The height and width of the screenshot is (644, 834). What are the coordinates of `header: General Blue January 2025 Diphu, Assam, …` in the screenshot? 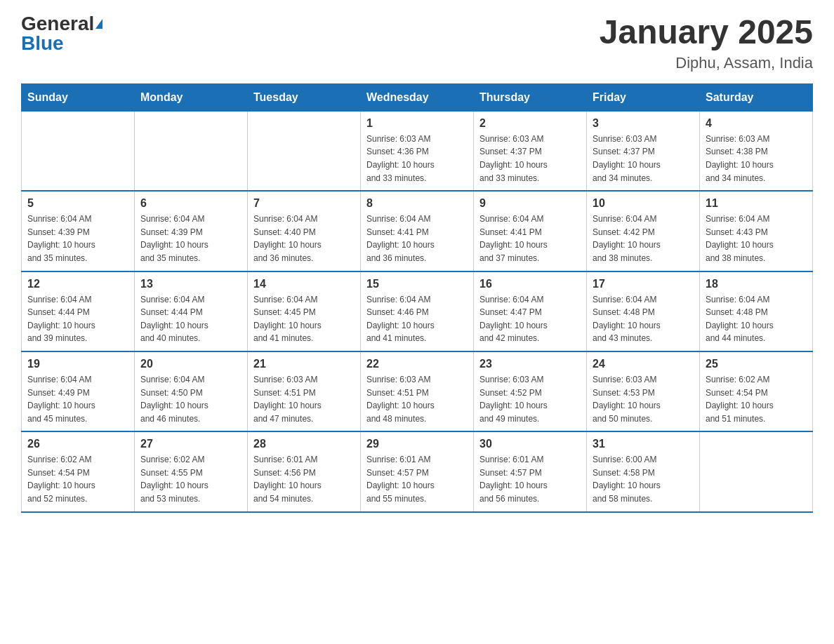 It's located at (417, 43).